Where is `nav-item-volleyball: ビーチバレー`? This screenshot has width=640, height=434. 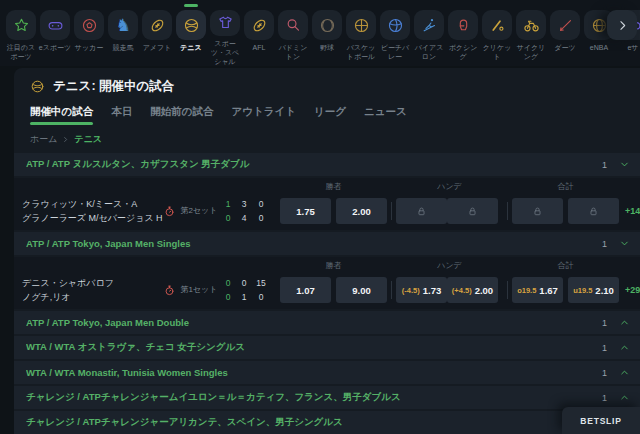
nav-item-volleyball: ビーチバレー is located at coordinates (395, 36).